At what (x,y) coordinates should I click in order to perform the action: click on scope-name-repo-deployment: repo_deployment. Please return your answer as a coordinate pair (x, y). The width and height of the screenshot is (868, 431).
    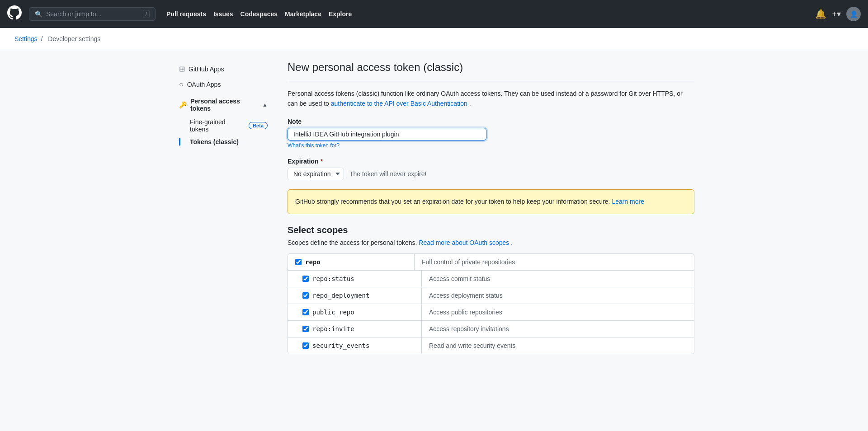
    Looking at the image, I should click on (341, 295).